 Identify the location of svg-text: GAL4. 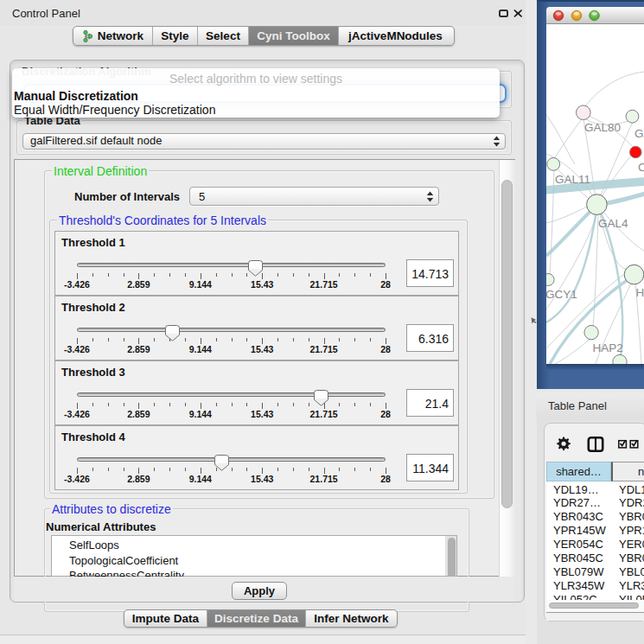
(614, 223).